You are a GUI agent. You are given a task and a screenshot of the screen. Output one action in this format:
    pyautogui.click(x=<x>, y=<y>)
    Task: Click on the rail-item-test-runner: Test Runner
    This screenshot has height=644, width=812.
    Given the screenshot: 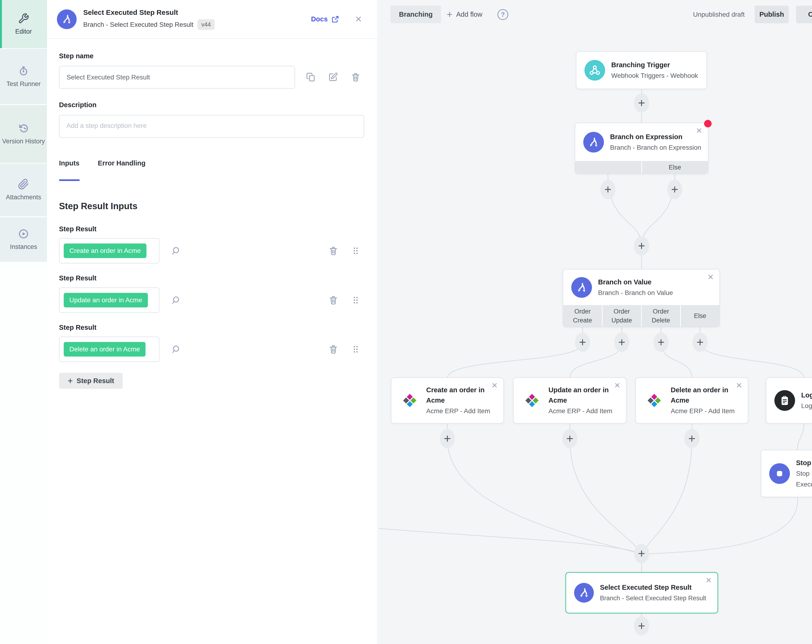 What is the action you would take?
    pyautogui.click(x=23, y=76)
    